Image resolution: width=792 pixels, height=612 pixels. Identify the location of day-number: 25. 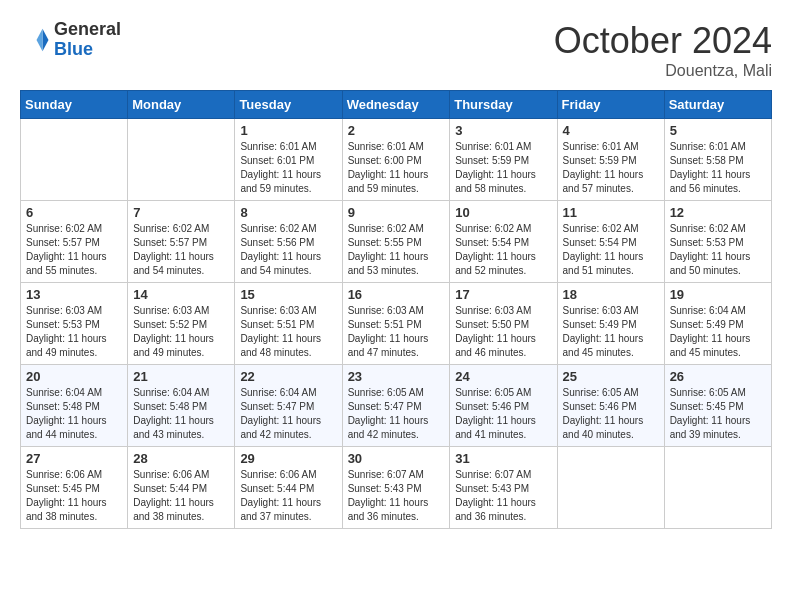
(611, 376).